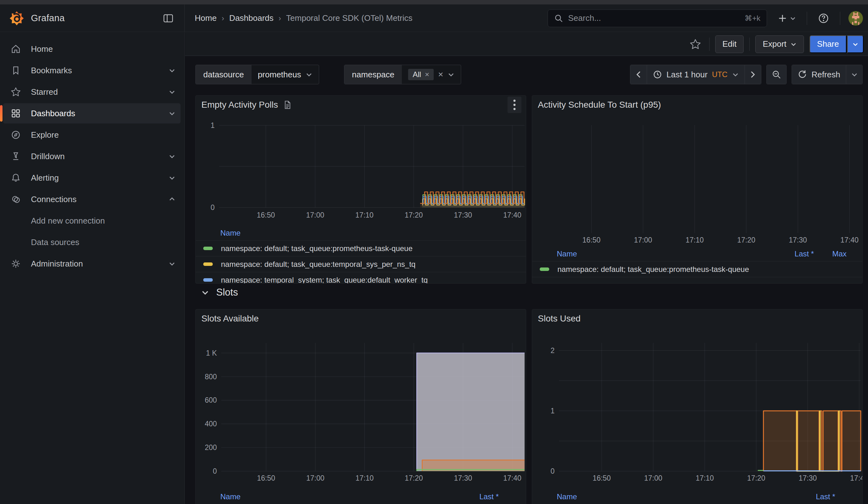 Image resolution: width=868 pixels, height=504 pixels. I want to click on window-top-strip, so click(434, 2).